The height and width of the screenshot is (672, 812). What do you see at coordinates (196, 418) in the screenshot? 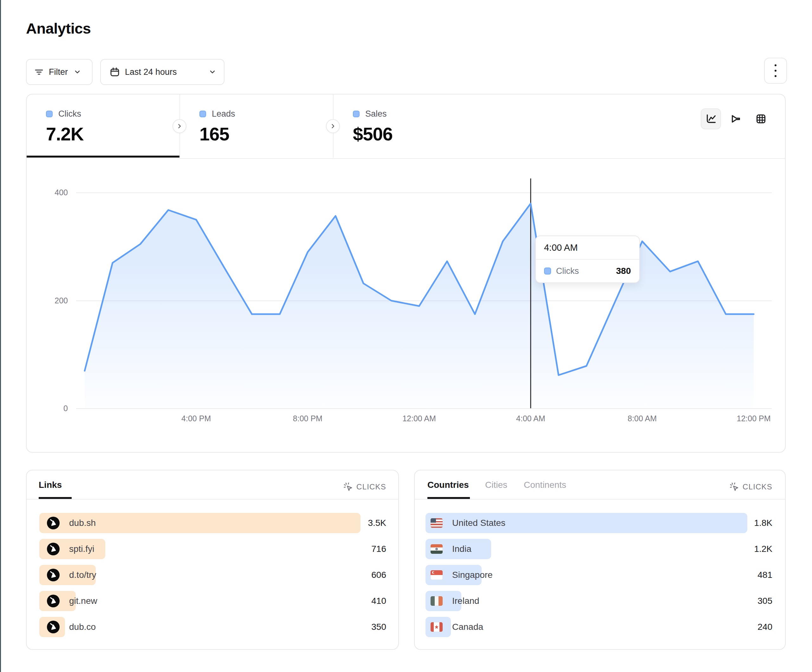
I see `x-axis-tick-label: 4:00 PM` at bounding box center [196, 418].